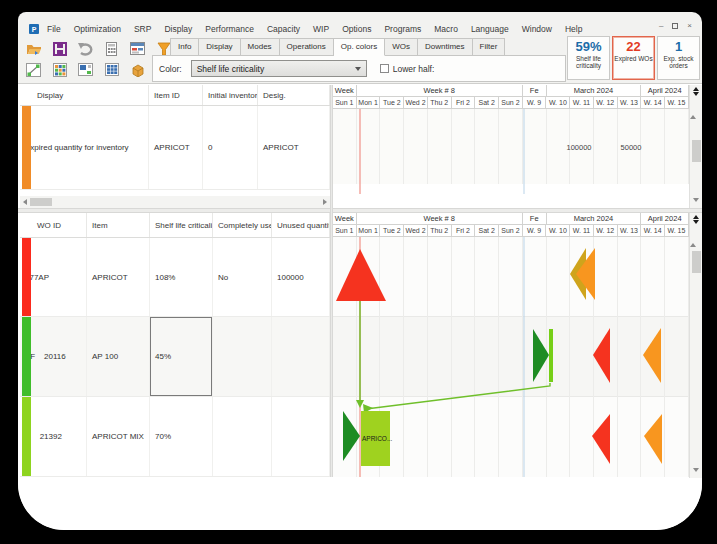 This screenshot has width=717, height=544. Describe the element at coordinates (175, 146) in the screenshot. I see `inventory-table: DisplayItem IDInitial inventoryDesig.Exp…` at that location.